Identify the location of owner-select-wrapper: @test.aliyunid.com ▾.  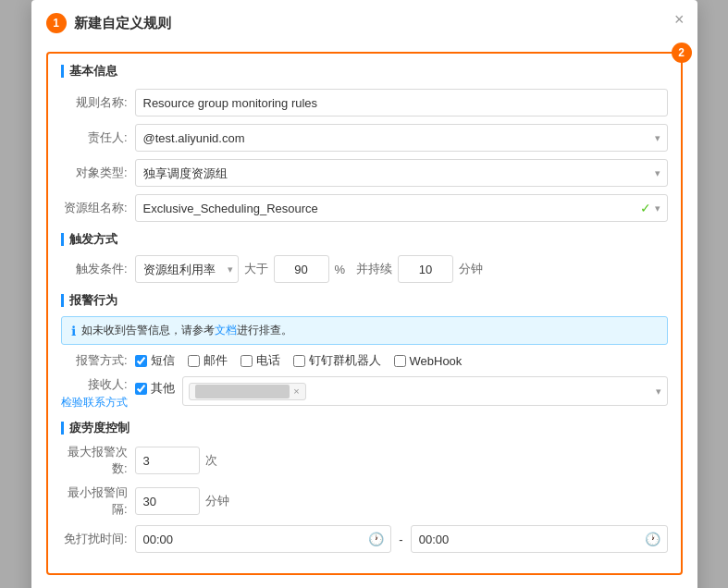
(401, 138).